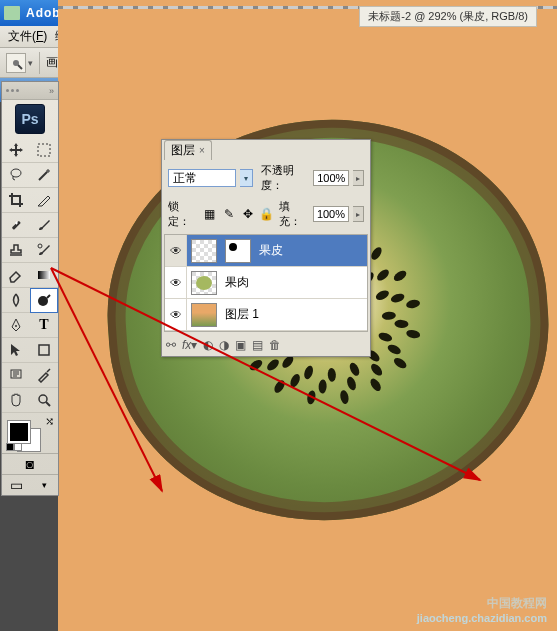  I want to click on watermark: 中国教程网 jiaocheng.chazidian.com, so click(482, 606).